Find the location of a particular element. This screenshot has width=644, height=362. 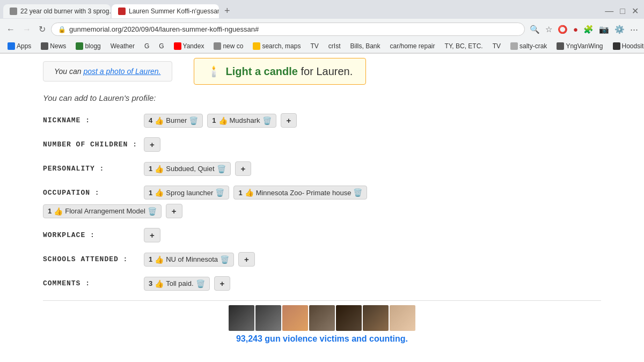

occupation-row: OCCUPATION : 1 👍 Sprog launcher 🗑️ 1 👍 M… is located at coordinates (322, 193).